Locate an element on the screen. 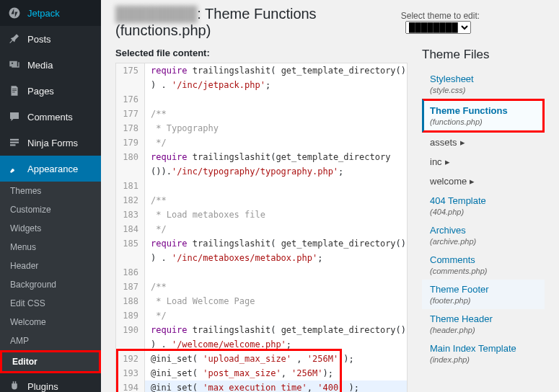  submenu-header: Header is located at coordinates (50, 266).